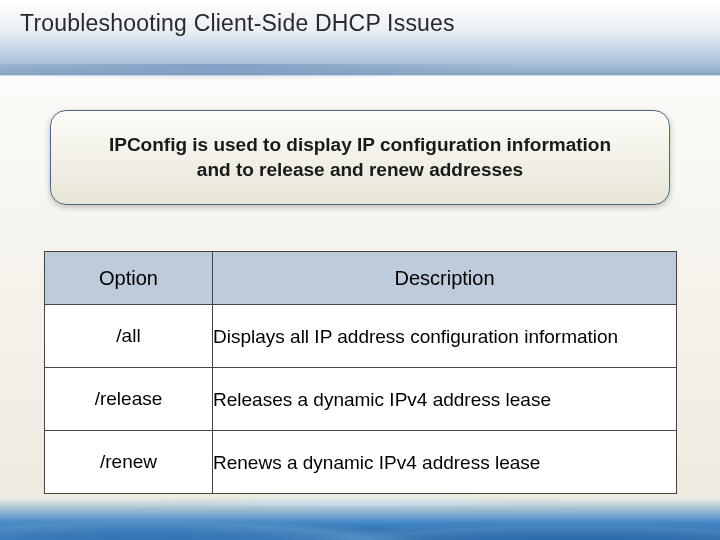  Describe the element at coordinates (361, 278) in the screenshot. I see `table-header-row: Option Description` at that location.